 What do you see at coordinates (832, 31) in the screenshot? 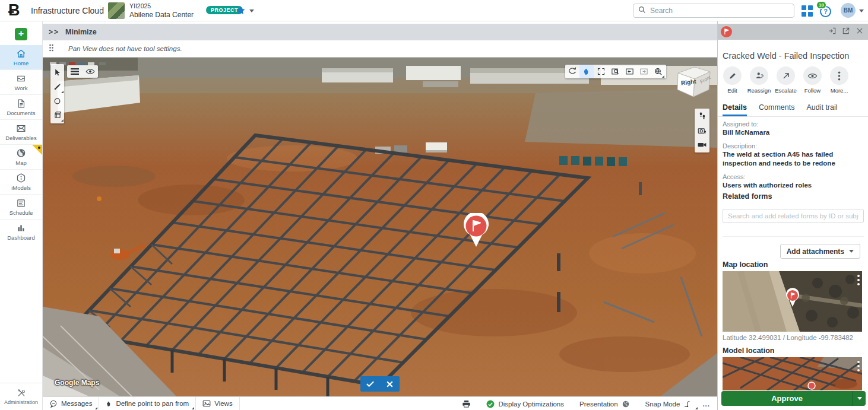
I see `dock-panel-button` at bounding box center [832, 31].